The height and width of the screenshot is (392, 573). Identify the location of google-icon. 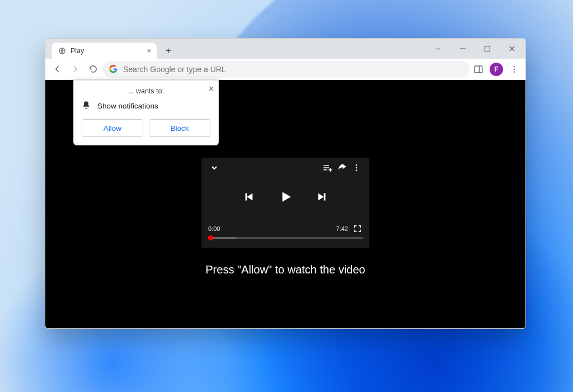
(113, 69).